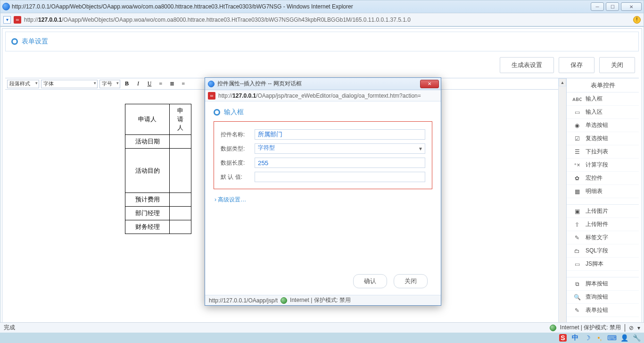 Image resolution: width=644 pixels, height=343 pixels. Describe the element at coordinates (603, 310) in the screenshot. I see `sidebar-item-form-pull-button: ✎表单拉钮` at that location.